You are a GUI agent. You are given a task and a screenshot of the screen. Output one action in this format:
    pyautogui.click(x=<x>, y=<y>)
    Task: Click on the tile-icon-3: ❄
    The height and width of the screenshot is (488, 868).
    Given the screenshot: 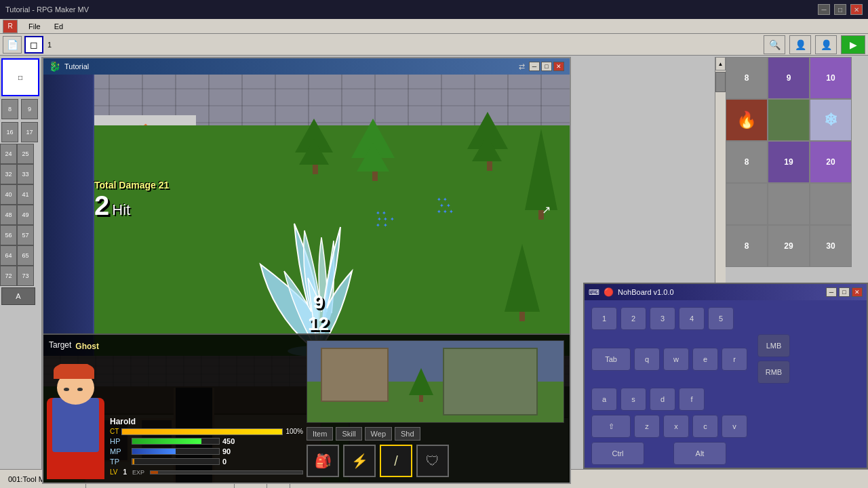 What is the action you would take?
    pyautogui.click(x=831, y=120)
    